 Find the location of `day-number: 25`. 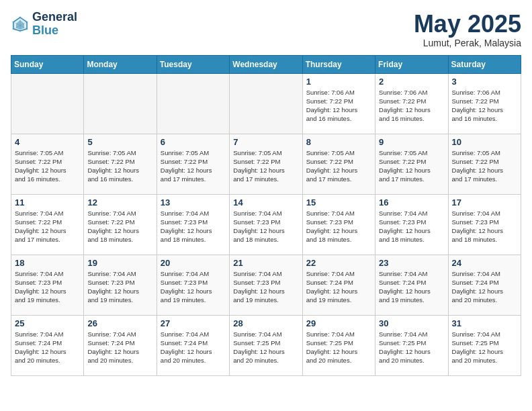

day-number: 25 is located at coordinates (47, 324).